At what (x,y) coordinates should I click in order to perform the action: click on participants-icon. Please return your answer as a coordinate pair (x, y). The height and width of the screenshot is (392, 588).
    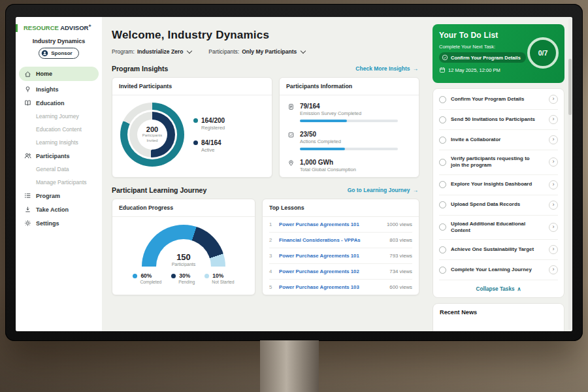
    Looking at the image, I should click on (27, 155).